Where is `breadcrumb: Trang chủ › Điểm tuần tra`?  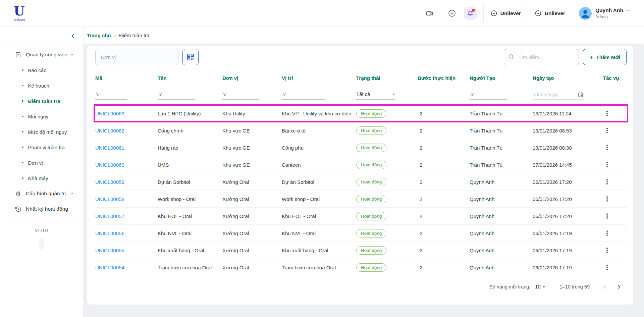
breadcrumb: Trang chủ › Điểm tuần tra is located at coordinates (364, 35).